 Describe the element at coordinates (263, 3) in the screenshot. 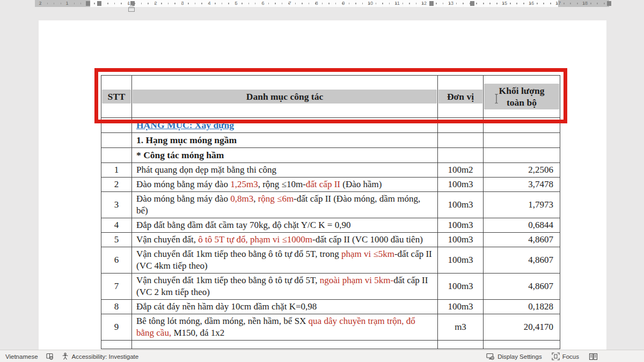

I see `ruler-number: 6` at that location.